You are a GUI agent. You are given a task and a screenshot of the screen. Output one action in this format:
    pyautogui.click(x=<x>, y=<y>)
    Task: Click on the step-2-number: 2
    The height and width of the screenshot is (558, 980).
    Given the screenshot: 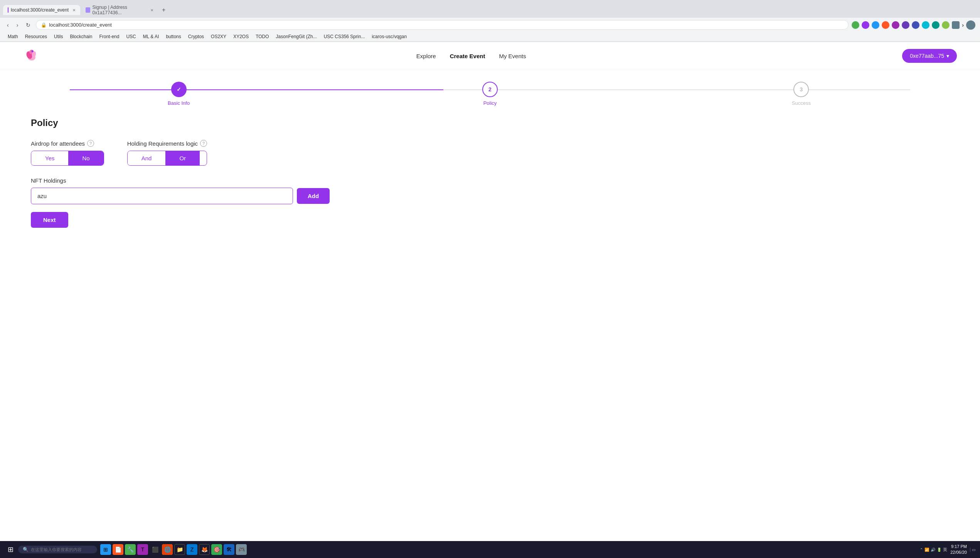 What is the action you would take?
    pyautogui.click(x=490, y=89)
    